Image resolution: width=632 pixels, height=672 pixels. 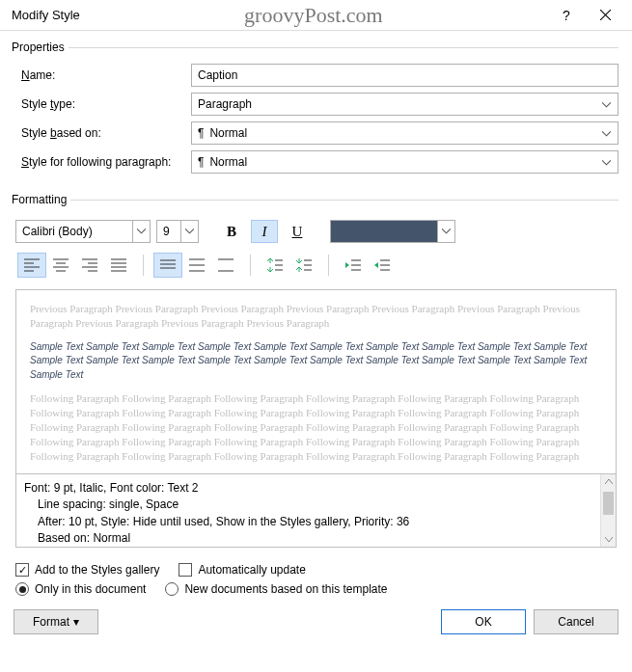 I want to click on cancel-button: Cancel, so click(x=576, y=622).